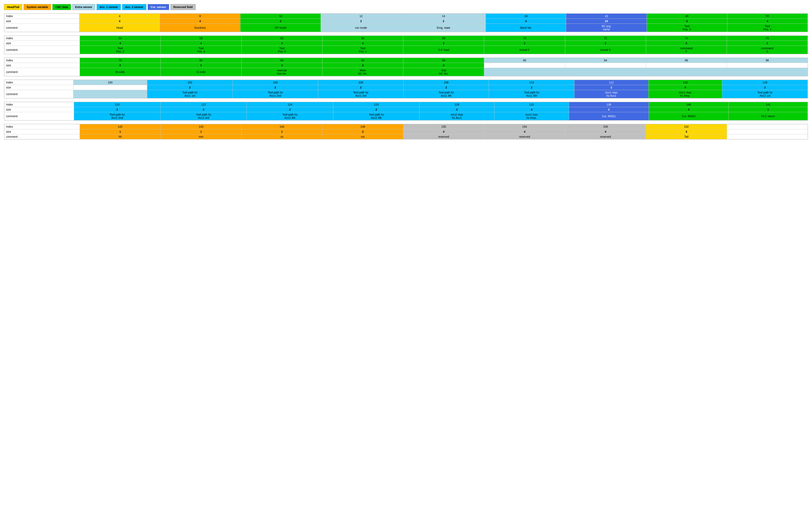 The image size is (812, 513). What do you see at coordinates (406, 7) in the screenshot?
I see `legend: Head/TailSystem variableCNC dataExtra se…` at bounding box center [406, 7].